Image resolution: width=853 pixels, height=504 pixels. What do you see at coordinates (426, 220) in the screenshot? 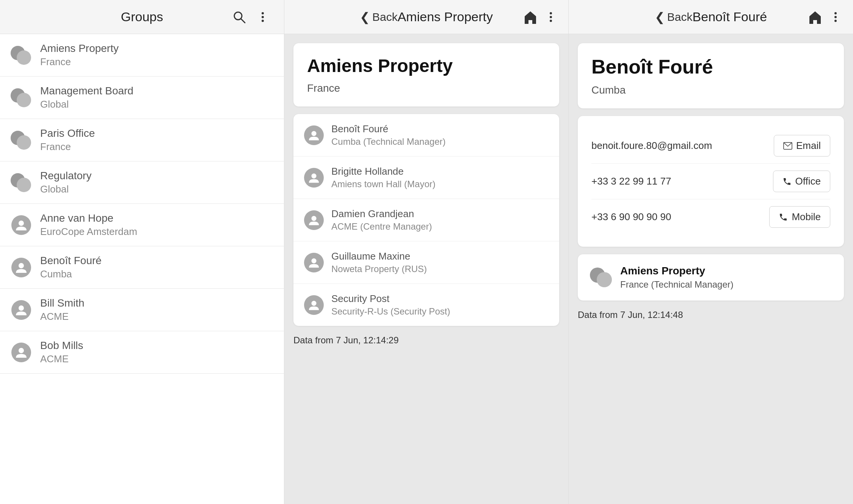
I see `amiens-members-card: Benoît Fouré Cumba (Technical Manager) B…` at bounding box center [426, 220].